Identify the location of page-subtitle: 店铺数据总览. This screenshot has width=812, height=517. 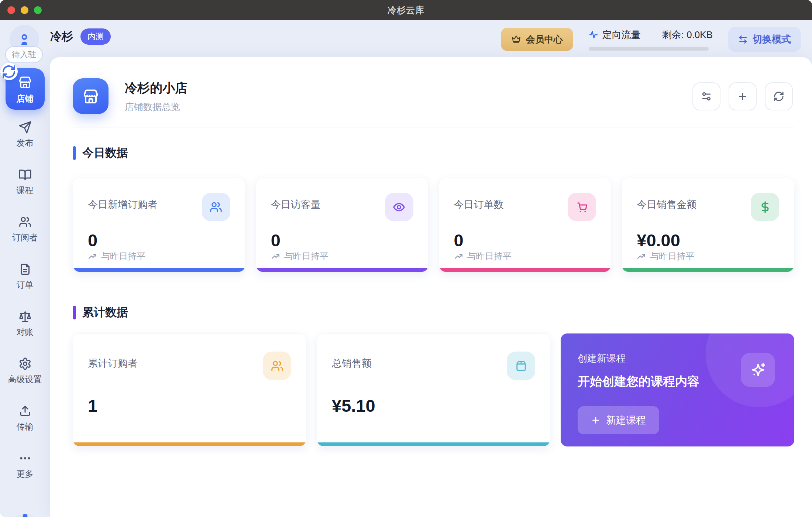
(156, 107).